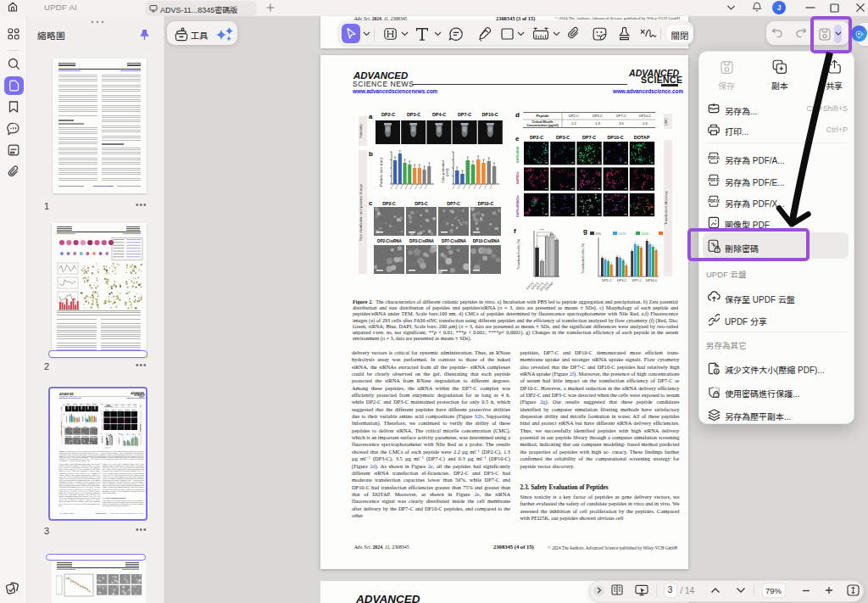  Describe the element at coordinates (542, 126) in the screenshot. I see `svg-text: Concentration (µg/ml)` at that location.